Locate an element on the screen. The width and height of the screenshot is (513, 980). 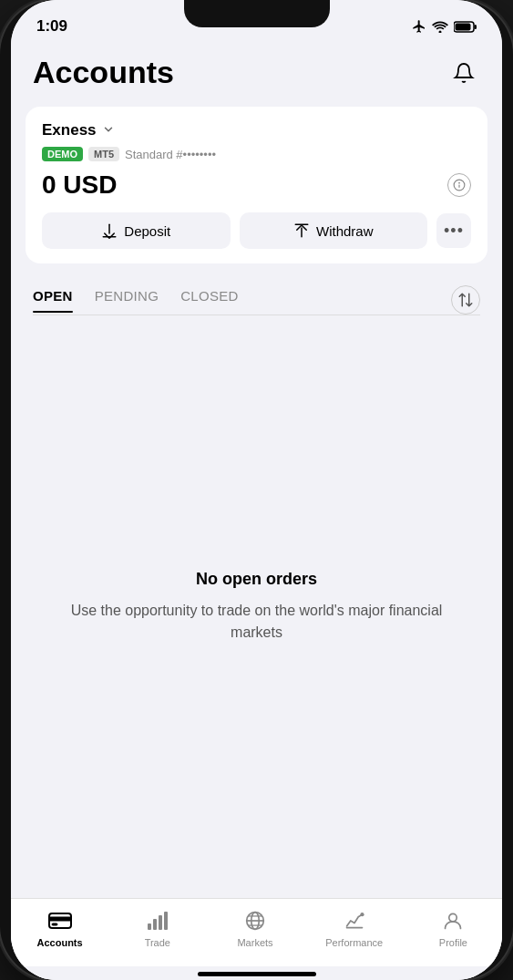
airplane-icon is located at coordinates (419, 26).